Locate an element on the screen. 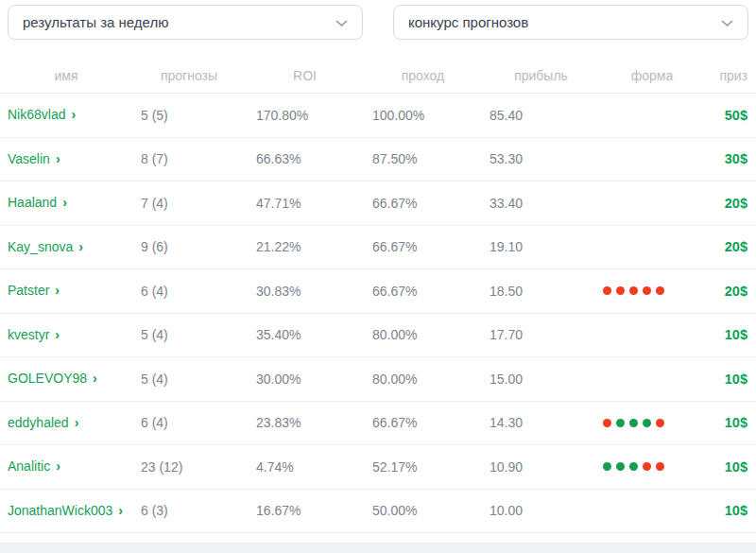  profit-value: 15.00 is located at coordinates (541, 379).